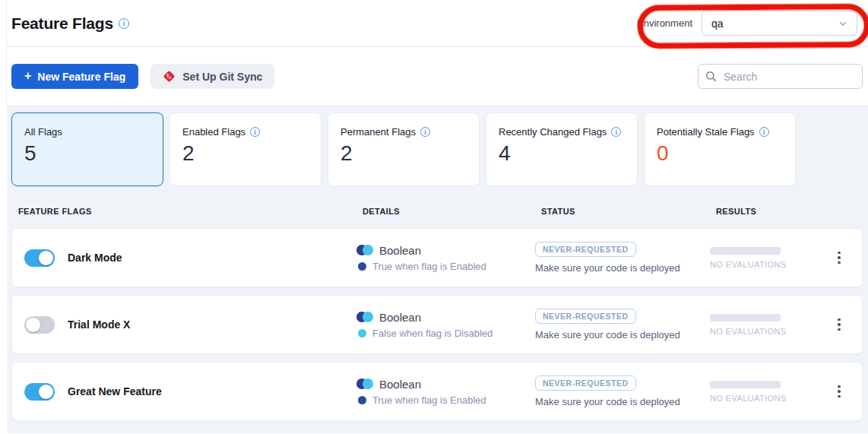 Image resolution: width=868 pixels, height=434 pixels. I want to click on table-header: FEATURE FLAGS DETAILS STATUS RESULTS, so click(437, 211).